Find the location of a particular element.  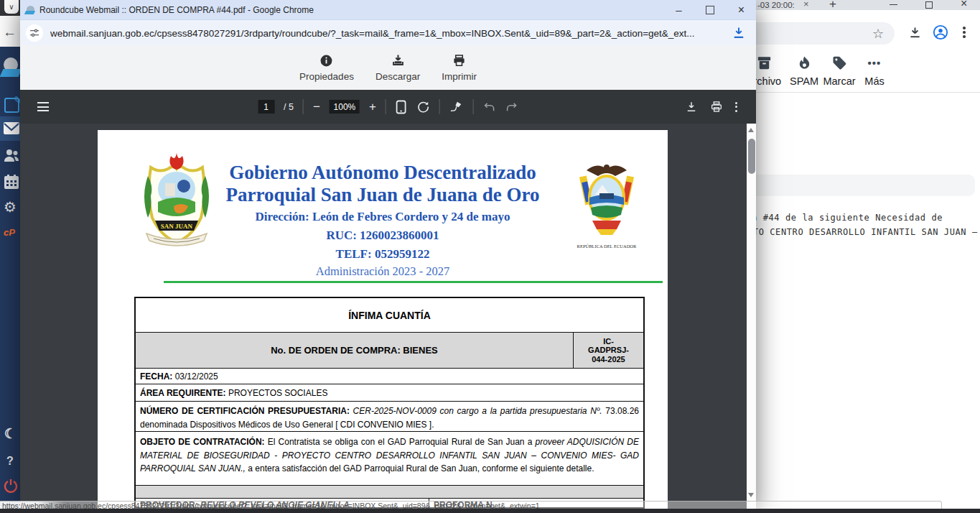

objeto-text: a entera satisfacción del GAD Parroquial… is located at coordinates (420, 468).